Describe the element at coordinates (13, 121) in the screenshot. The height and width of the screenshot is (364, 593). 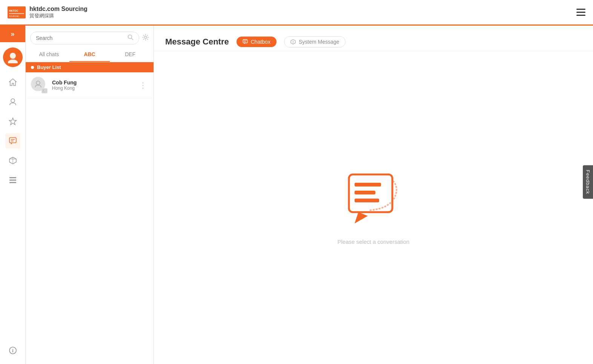
I see `star-icon` at that location.